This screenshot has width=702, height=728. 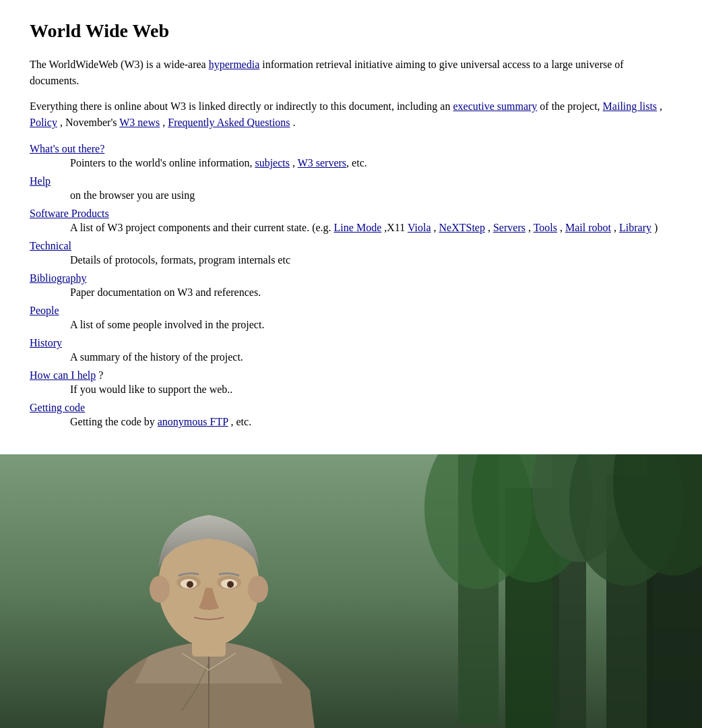 I want to click on help-link: Help, so click(x=351, y=181).